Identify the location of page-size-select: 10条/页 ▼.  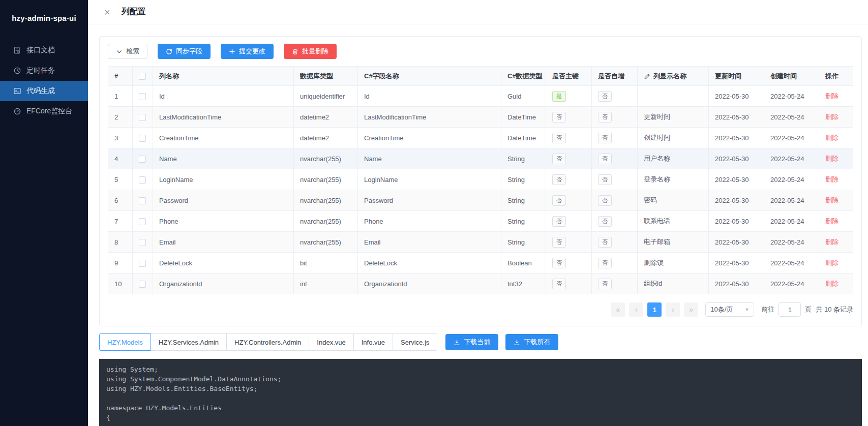
(730, 310).